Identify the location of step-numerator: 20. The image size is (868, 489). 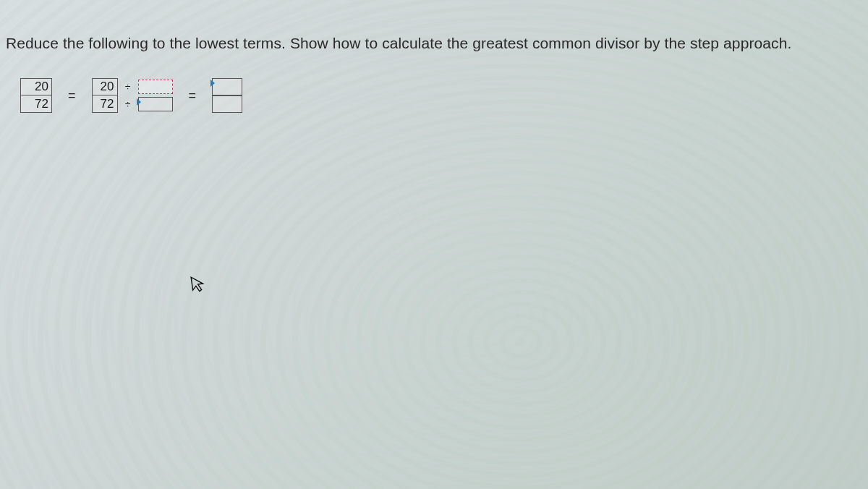
(105, 87).